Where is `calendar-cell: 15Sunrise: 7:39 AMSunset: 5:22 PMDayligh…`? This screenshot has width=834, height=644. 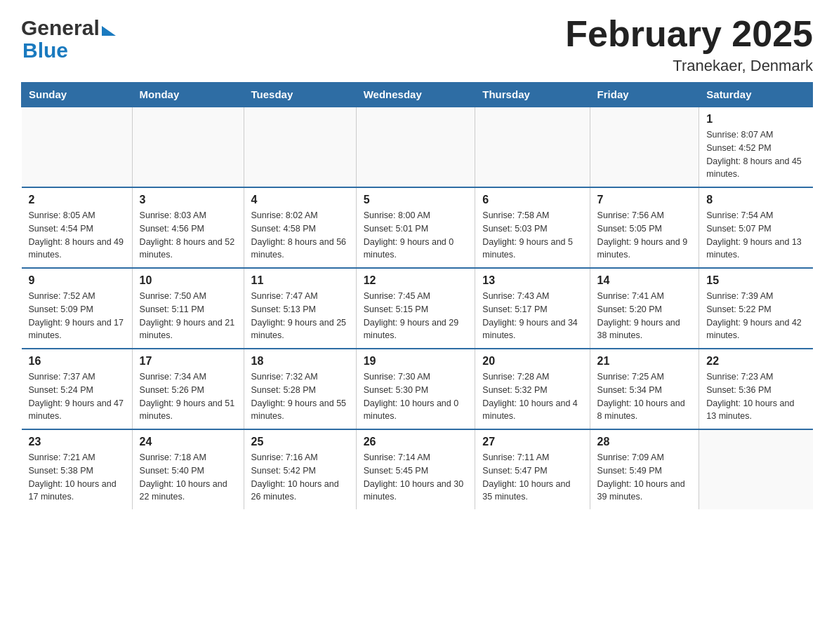 calendar-cell: 15Sunrise: 7:39 AMSunset: 5:22 PMDayligh… is located at coordinates (756, 309).